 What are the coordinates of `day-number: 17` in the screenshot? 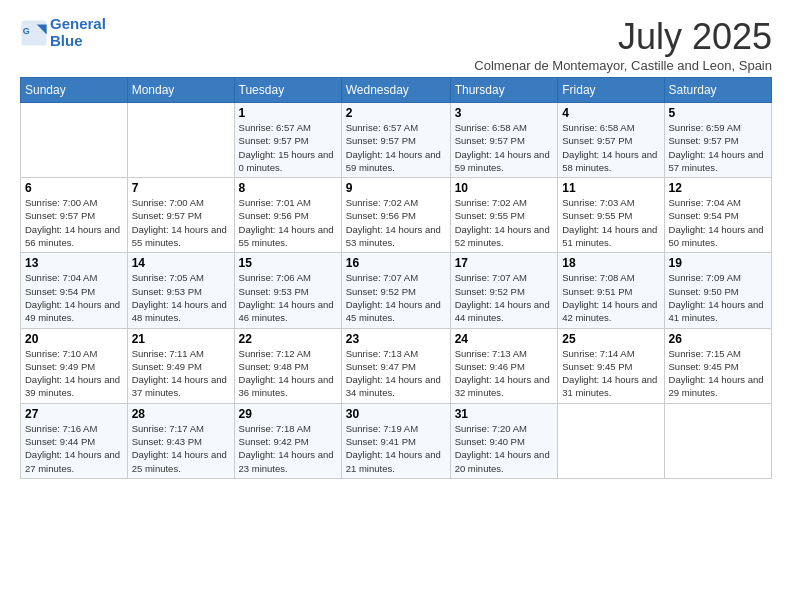 It's located at (504, 263).